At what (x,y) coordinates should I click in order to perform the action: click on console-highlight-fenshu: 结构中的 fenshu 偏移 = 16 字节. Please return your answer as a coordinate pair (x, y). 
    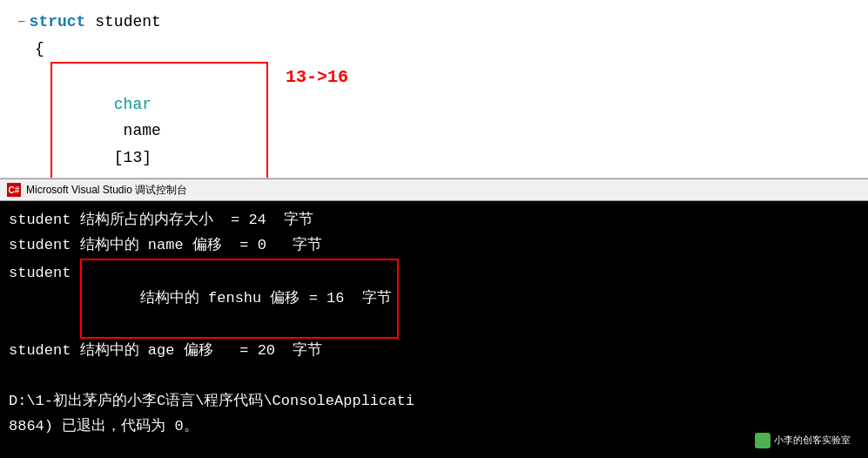
    Looking at the image, I should click on (239, 300).